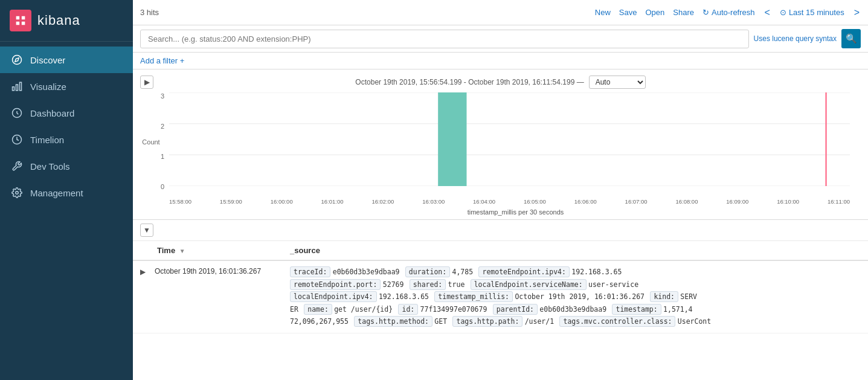  Describe the element at coordinates (17, 86) in the screenshot. I see `bar-chart-icon` at that location.